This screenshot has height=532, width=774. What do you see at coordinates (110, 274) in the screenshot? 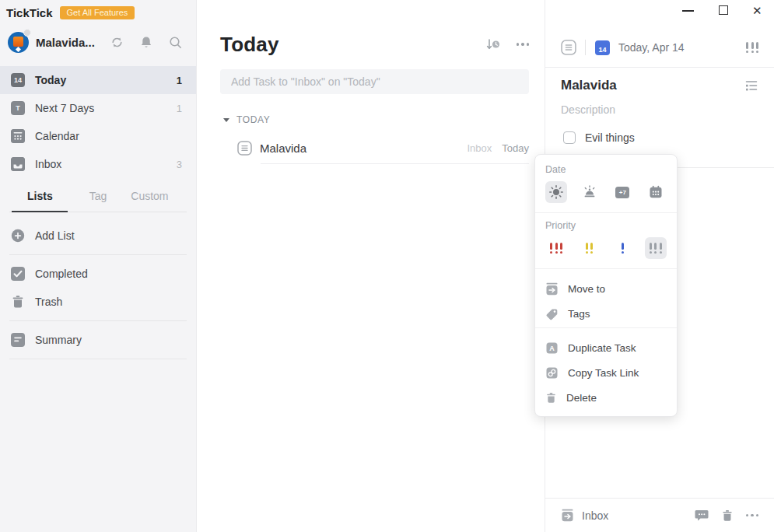
I see `sidebar-item-label: Completed` at bounding box center [110, 274].